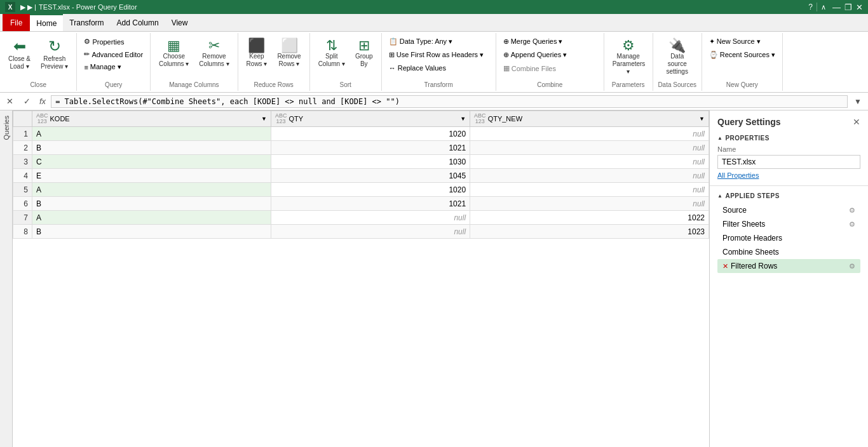 The width and height of the screenshot is (868, 447). I want to click on data-sources-group-label: Data Sources, so click(677, 85).